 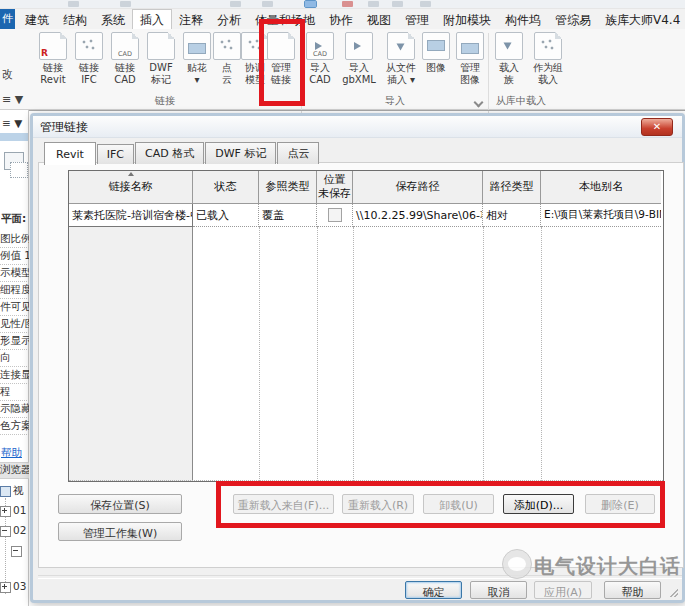 What do you see at coordinates (8, 19) in the screenshot?
I see `file-menu-button: 件` at bounding box center [8, 19].